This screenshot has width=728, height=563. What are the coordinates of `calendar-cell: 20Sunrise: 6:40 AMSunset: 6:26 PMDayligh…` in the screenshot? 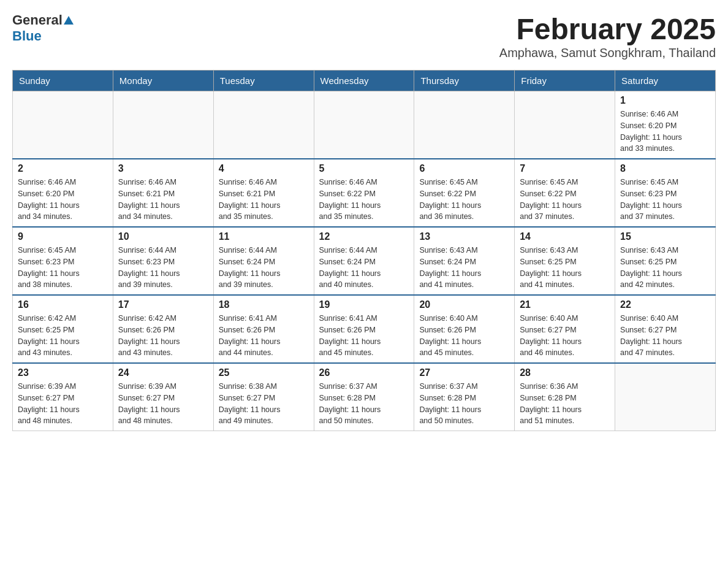 It's located at (464, 329).